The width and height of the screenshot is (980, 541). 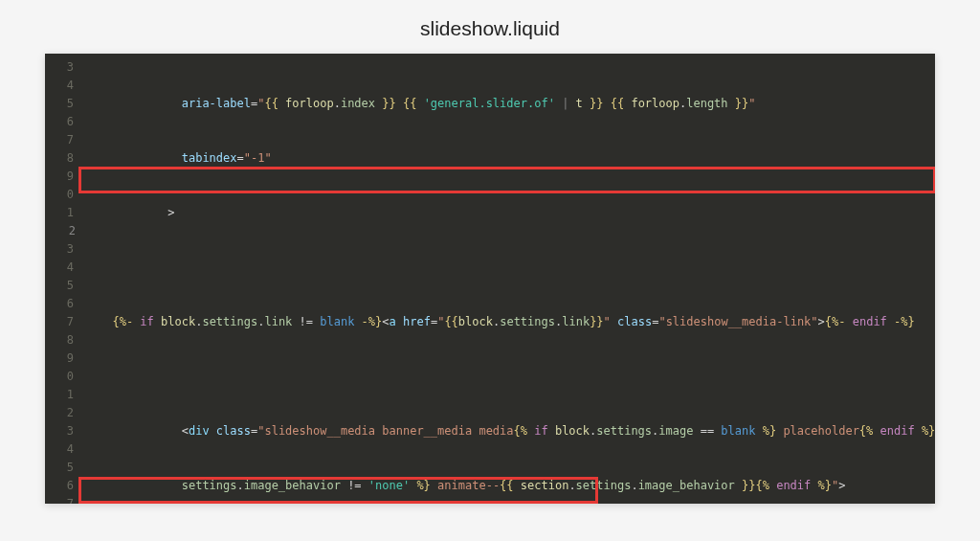 I want to click on code-line: >, so click(x=508, y=213).